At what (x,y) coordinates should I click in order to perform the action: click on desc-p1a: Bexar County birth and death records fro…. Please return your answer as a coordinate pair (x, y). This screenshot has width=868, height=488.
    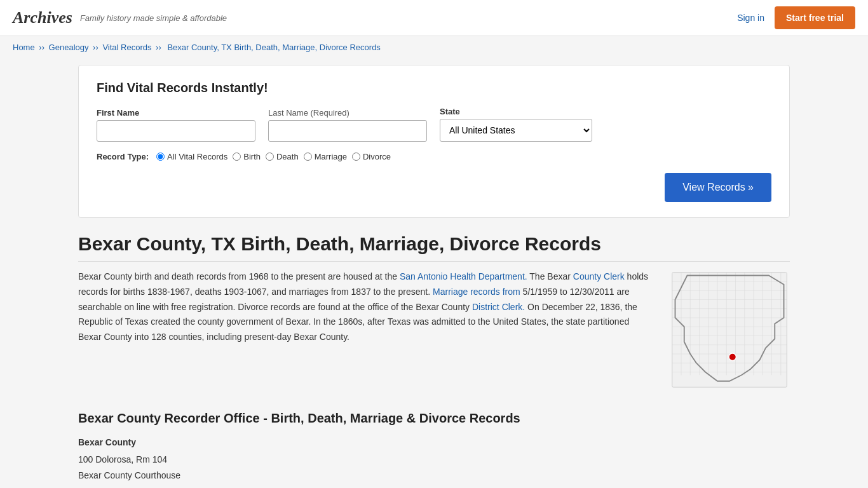
    Looking at the image, I should click on (239, 276).